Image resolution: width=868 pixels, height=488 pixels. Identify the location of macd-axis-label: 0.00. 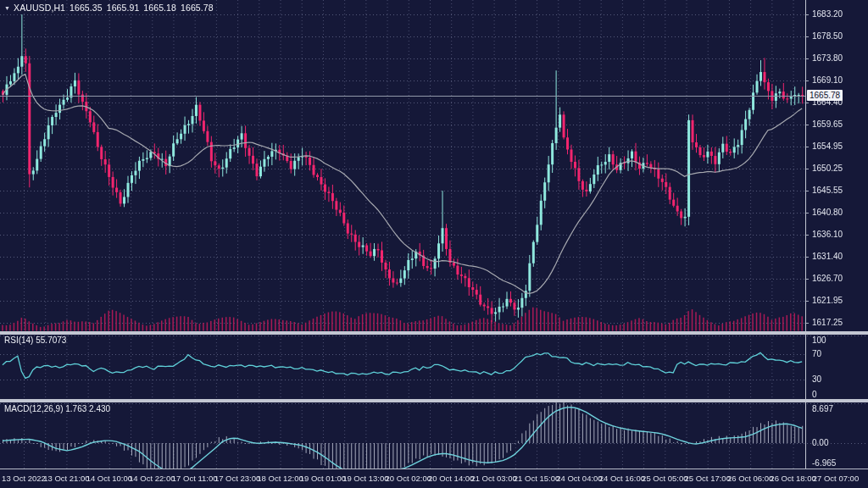
(821, 442).